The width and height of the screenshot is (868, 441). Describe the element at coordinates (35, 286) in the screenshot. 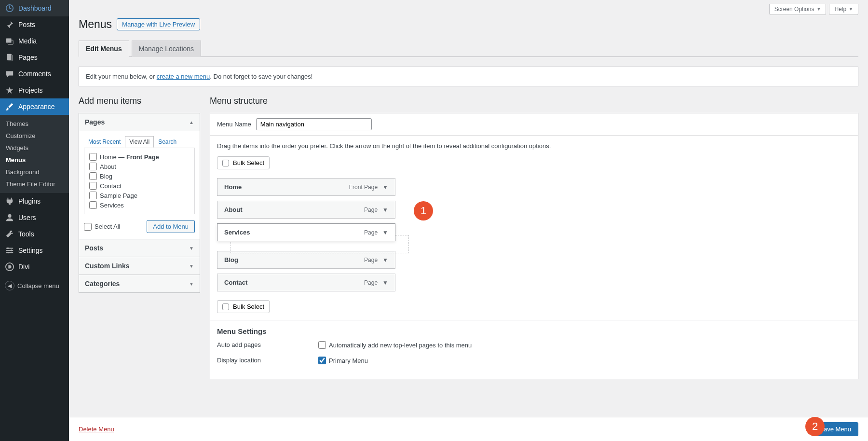

I see `collapse-menu: ◀ Collapse menu` at that location.